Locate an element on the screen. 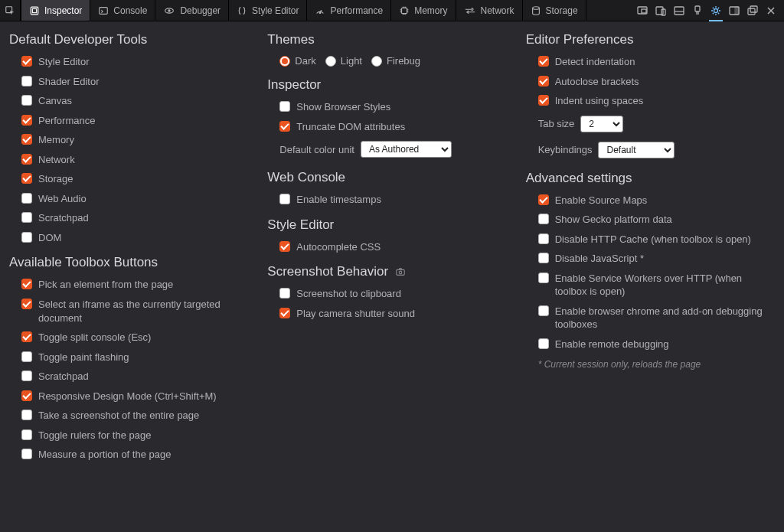  close-devtools-button is located at coordinates (771, 11).